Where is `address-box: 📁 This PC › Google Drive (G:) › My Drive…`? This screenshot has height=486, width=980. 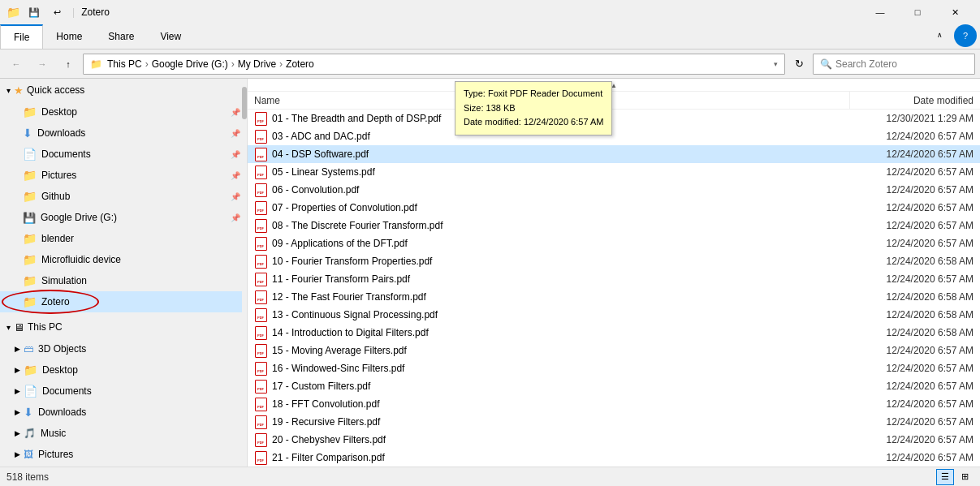 address-box: 📁 This PC › Google Drive (G:) › My Drive… is located at coordinates (434, 64).